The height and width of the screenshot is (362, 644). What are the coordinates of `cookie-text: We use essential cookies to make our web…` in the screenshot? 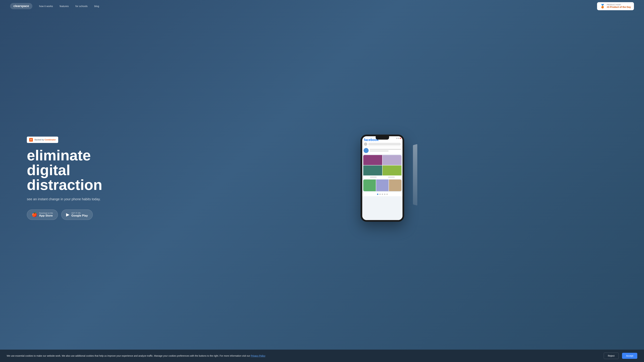 It's located at (304, 356).